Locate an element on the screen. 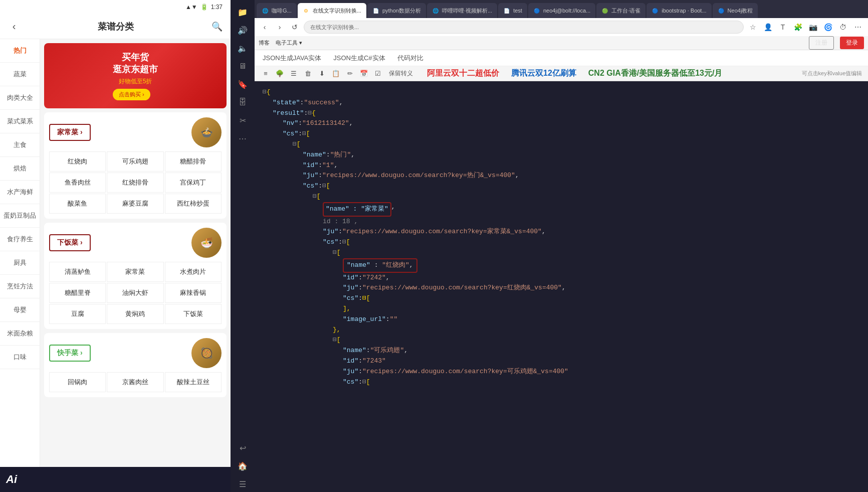 Image resolution: width=868 pixels, height=492 pixels. sidebar-item-health: 食疗养生 is located at coordinates (20, 240).